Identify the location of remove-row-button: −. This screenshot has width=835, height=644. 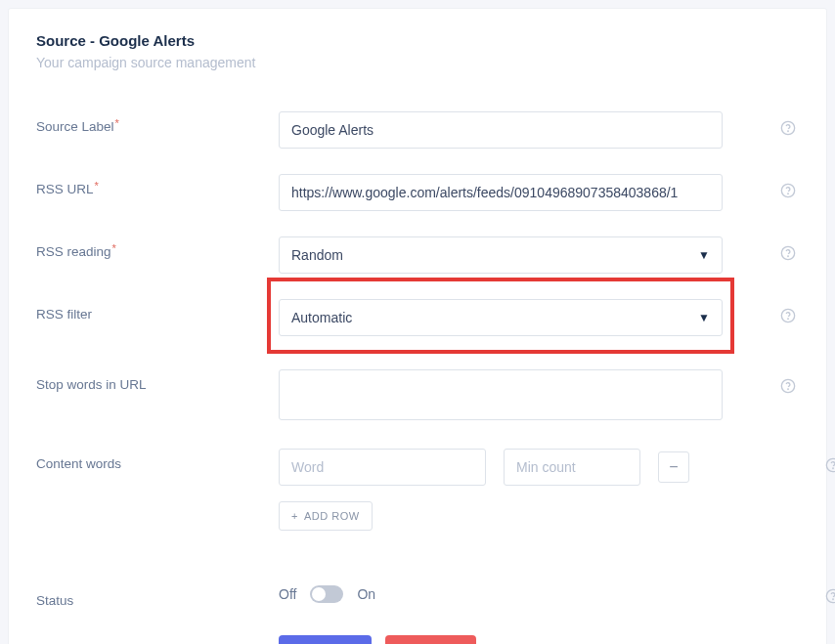
(674, 467).